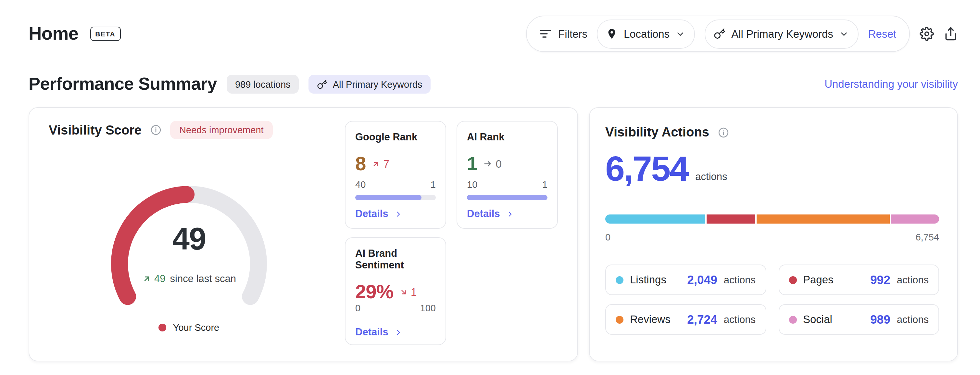 The width and height of the screenshot is (980, 375). Describe the element at coordinates (711, 178) in the screenshot. I see `total-actions-unit: actions` at that location.